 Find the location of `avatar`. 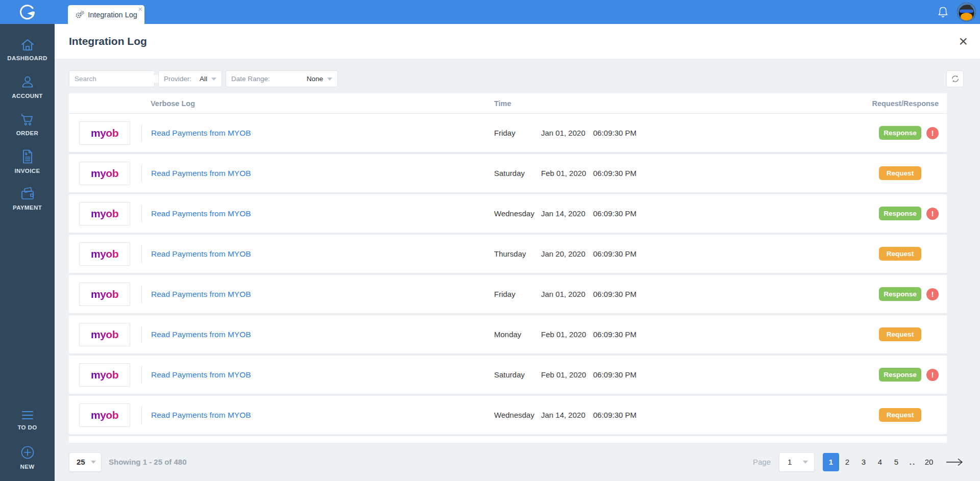

avatar is located at coordinates (967, 12).